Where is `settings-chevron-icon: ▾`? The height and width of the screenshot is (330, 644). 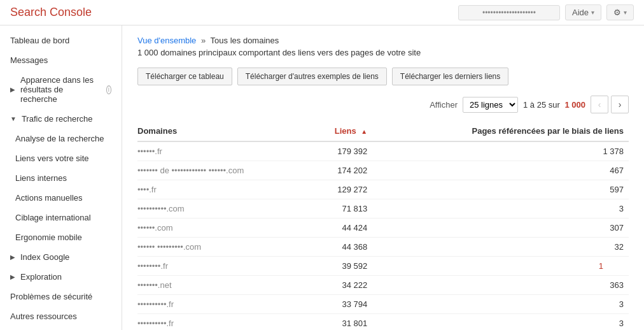 settings-chevron-icon: ▾ is located at coordinates (625, 13).